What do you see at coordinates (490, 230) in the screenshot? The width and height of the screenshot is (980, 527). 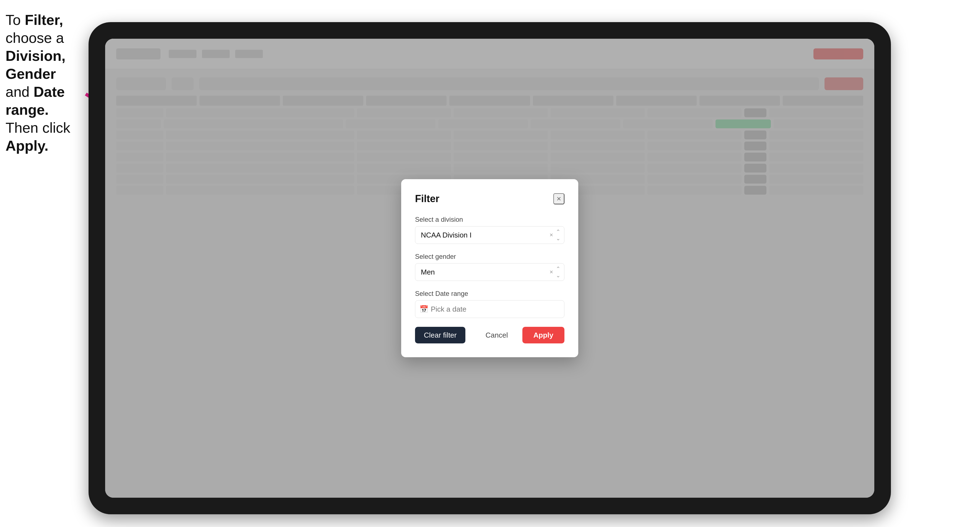 I see `division-form-group: Select a division NCAA Division I NCAA D…` at bounding box center [490, 230].